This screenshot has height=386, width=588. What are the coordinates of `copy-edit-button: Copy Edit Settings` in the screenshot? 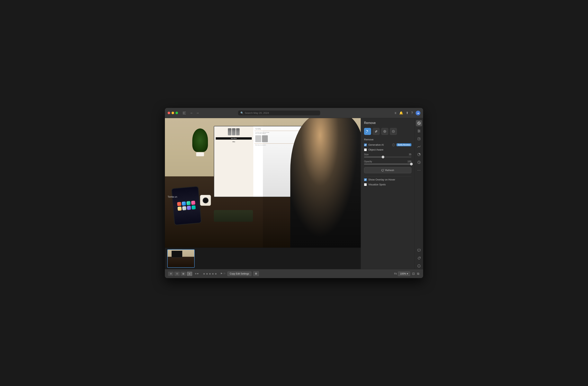 It's located at (240, 274).